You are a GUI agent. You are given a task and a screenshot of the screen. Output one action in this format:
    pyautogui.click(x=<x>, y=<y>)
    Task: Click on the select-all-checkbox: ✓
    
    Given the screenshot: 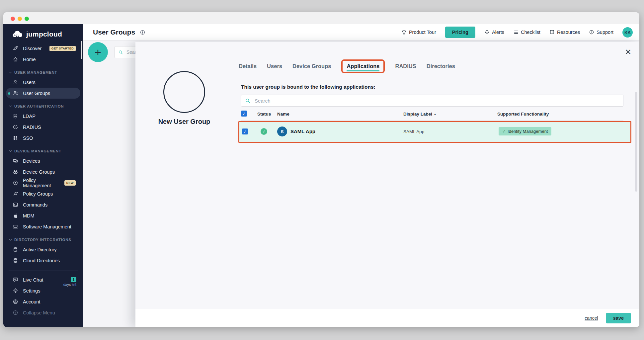 What is the action you would take?
    pyautogui.click(x=244, y=114)
    